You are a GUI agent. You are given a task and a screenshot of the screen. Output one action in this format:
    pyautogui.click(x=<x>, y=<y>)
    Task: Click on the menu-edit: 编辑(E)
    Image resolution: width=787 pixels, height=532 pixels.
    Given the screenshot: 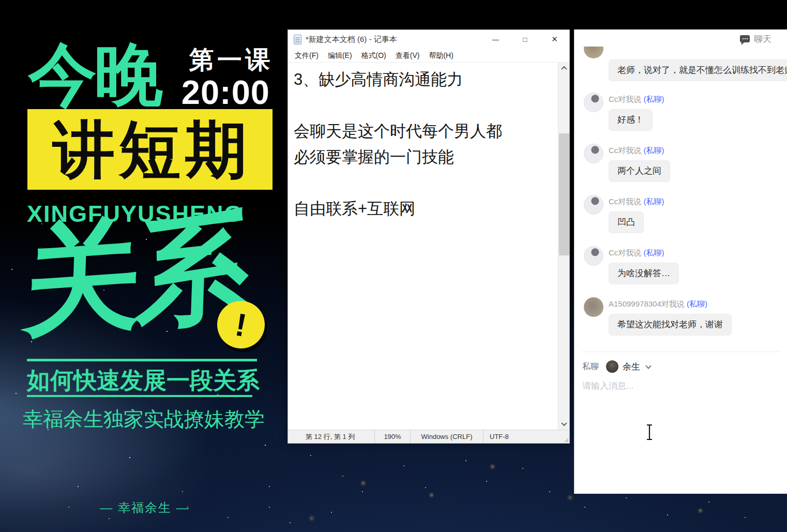 What is the action you would take?
    pyautogui.click(x=340, y=56)
    